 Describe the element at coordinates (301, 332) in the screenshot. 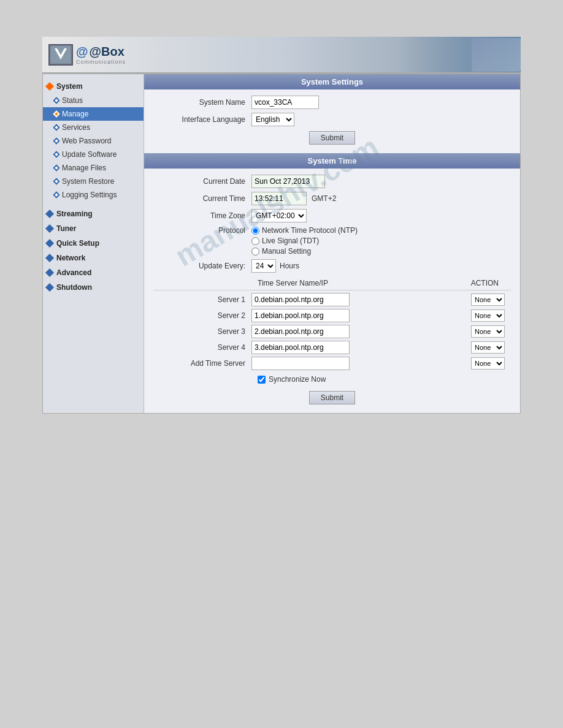

I see `server-3-input` at that location.